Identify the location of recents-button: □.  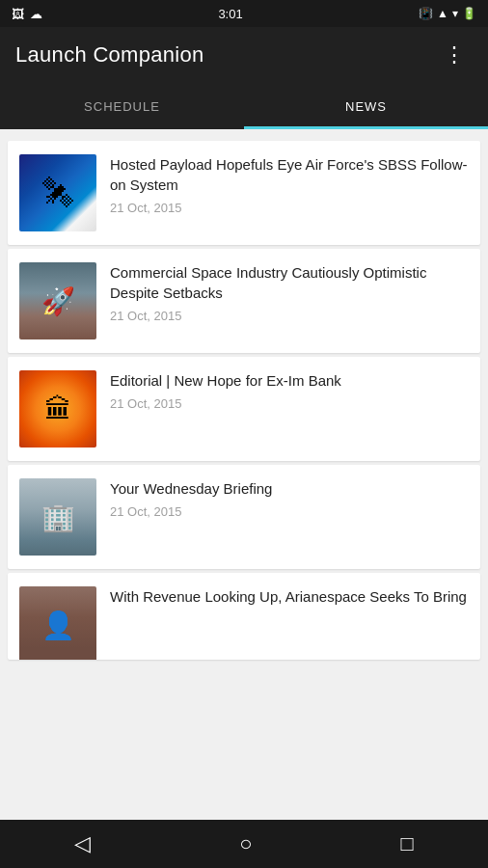
(407, 844).